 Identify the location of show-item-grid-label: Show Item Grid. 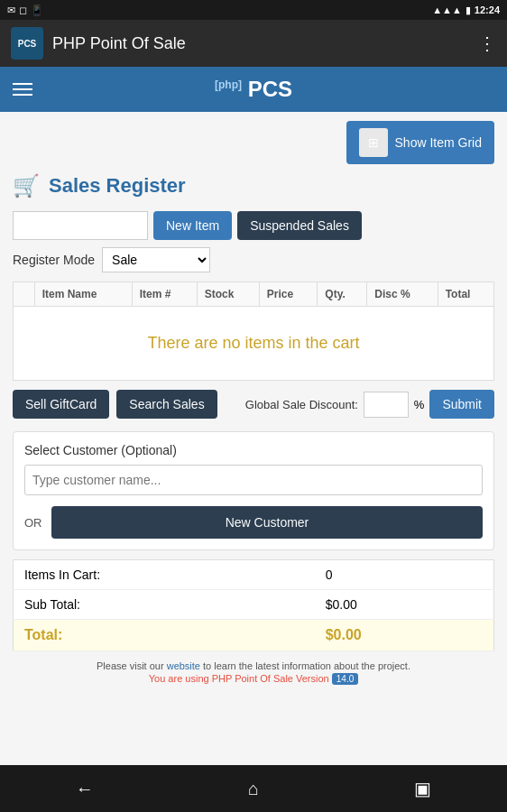
(438, 143).